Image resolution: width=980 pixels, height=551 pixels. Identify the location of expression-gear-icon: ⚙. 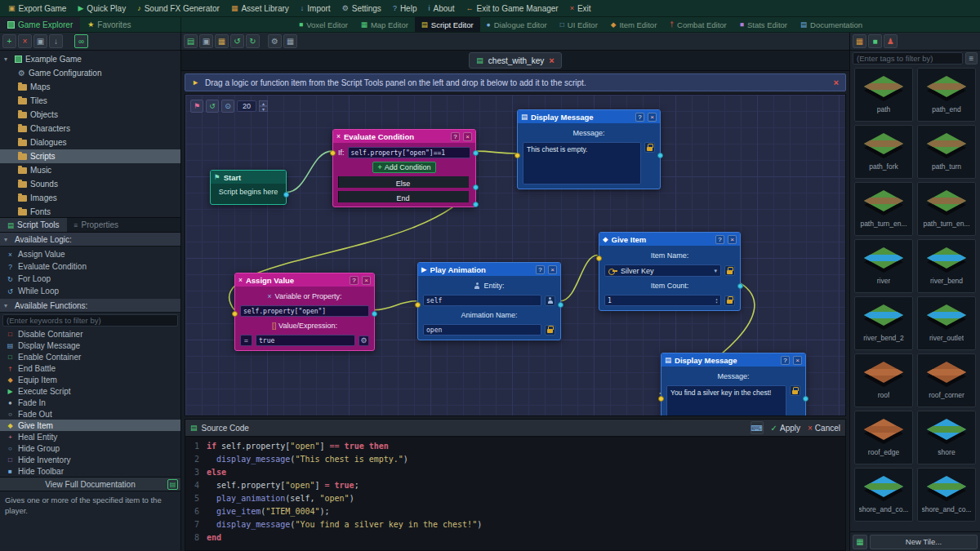
(364, 341).